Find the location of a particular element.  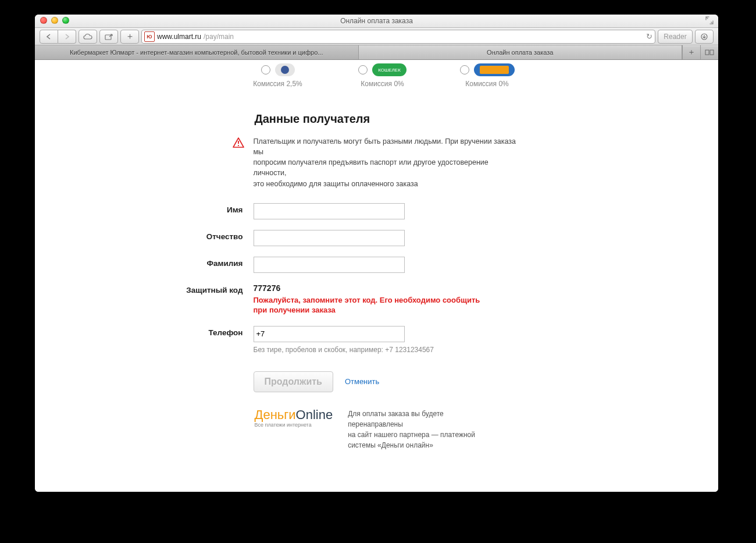

cancel-link: Отменить is located at coordinates (362, 382).